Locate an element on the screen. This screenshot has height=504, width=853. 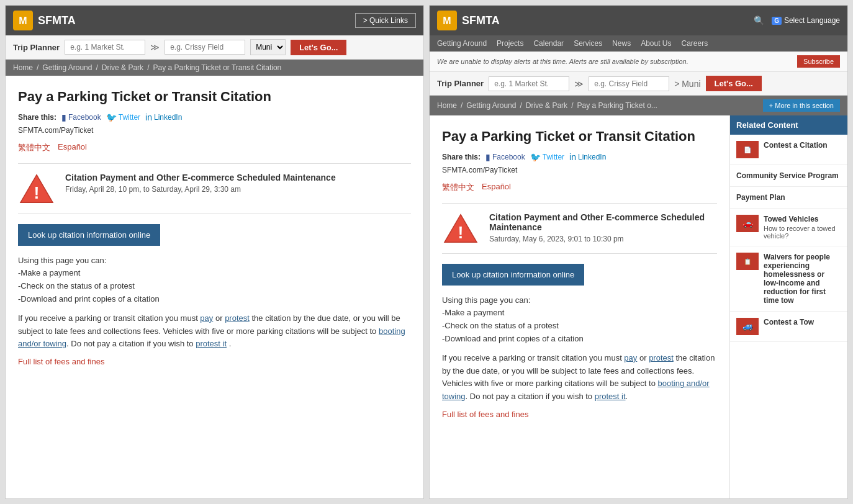
right-breadcrumb-current: Pay a Parking Ticket o... is located at coordinates (617, 106).